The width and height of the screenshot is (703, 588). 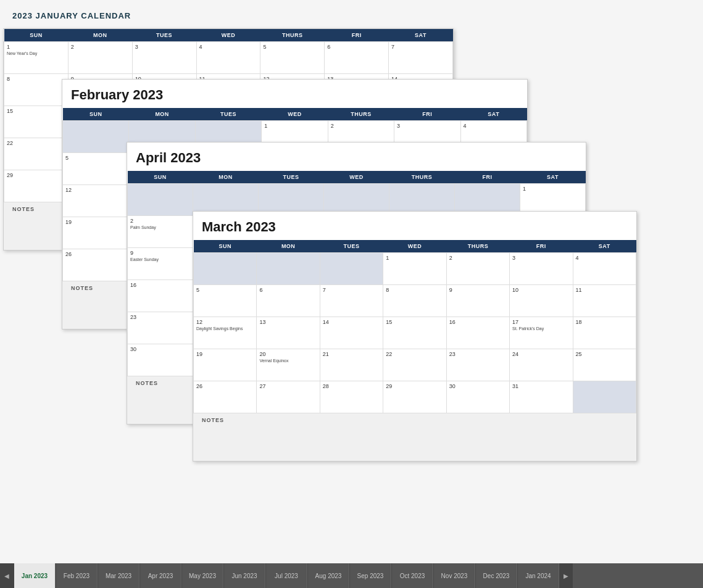 What do you see at coordinates (36, 53) in the screenshot?
I see `holiday-label: New Year's Day` at bounding box center [36, 53].